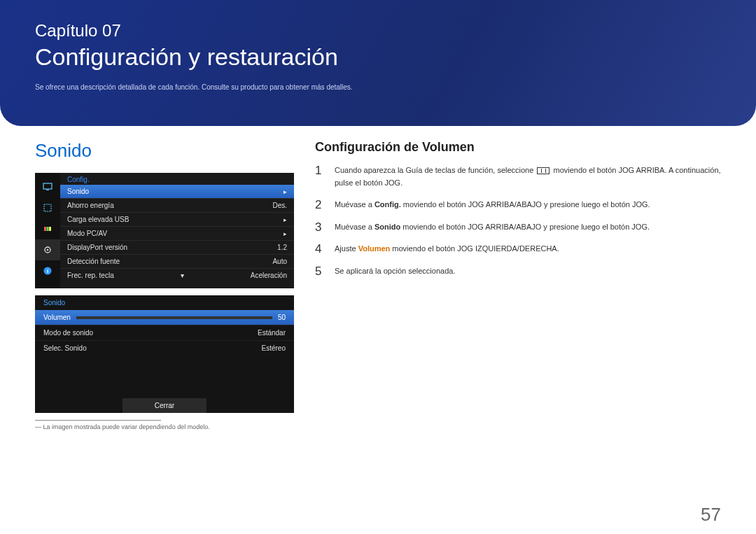 This screenshot has width=756, height=534. I want to click on osd-menu-top: i Config. Sonido ▸ Ahorro energía Des. C…, so click(164, 231).